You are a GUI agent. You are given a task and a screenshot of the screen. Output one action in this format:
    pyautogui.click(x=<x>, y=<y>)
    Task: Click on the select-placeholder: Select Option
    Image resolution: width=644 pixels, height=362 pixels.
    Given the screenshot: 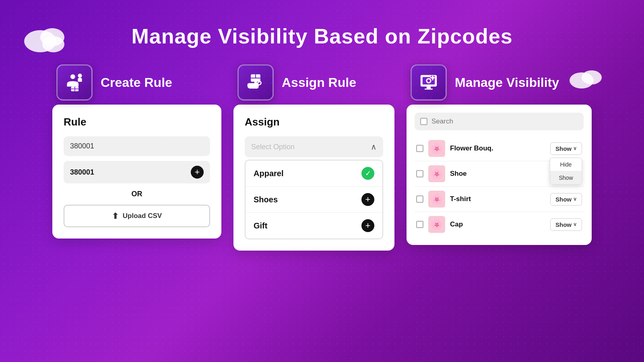 What is the action you would take?
    pyautogui.click(x=273, y=147)
    